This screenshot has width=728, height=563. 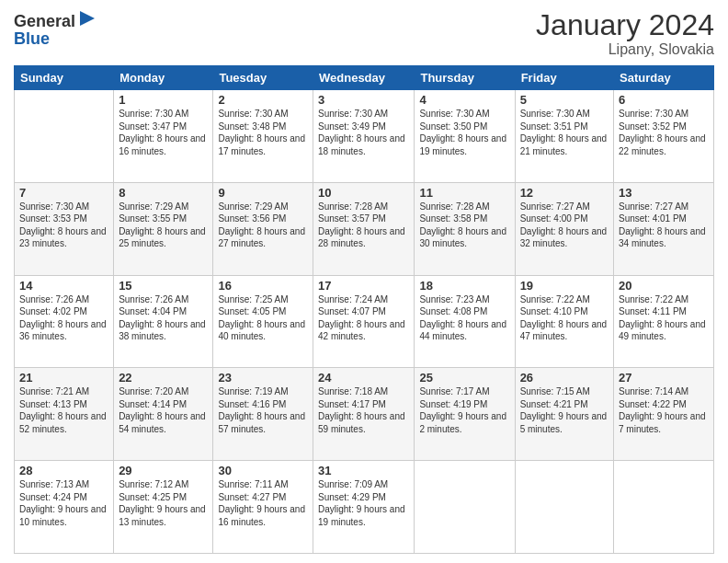 I want to click on day-info: Sunrise: 7:27 AMSunset: 4:00 PMDaylight:…, so click(x=564, y=225).